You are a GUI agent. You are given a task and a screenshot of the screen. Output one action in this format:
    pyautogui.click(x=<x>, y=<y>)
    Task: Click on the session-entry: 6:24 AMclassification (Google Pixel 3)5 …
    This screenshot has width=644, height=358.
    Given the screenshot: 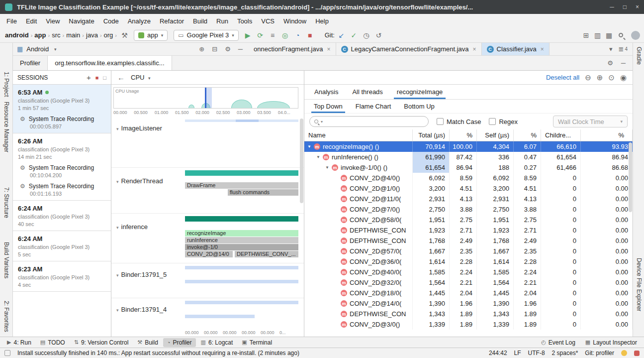 What is the action you would take?
    pyautogui.click(x=62, y=246)
    